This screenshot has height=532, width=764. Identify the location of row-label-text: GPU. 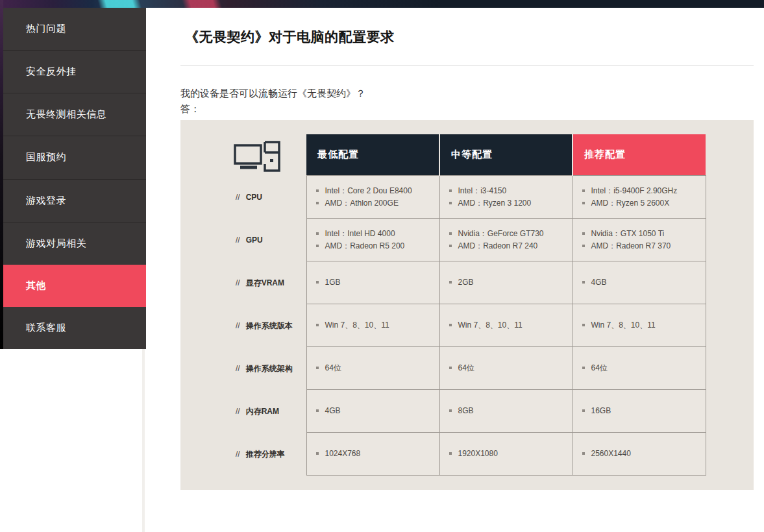
(254, 240).